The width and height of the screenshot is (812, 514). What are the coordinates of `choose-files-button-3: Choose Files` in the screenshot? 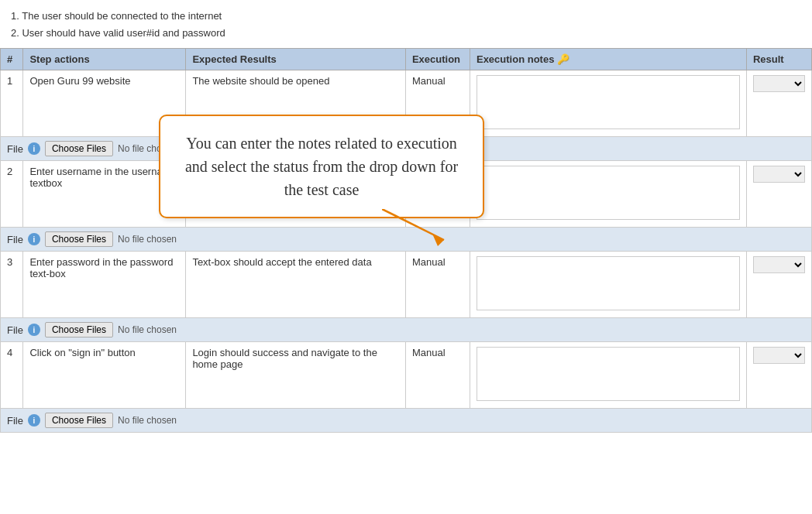 It's located at (79, 330).